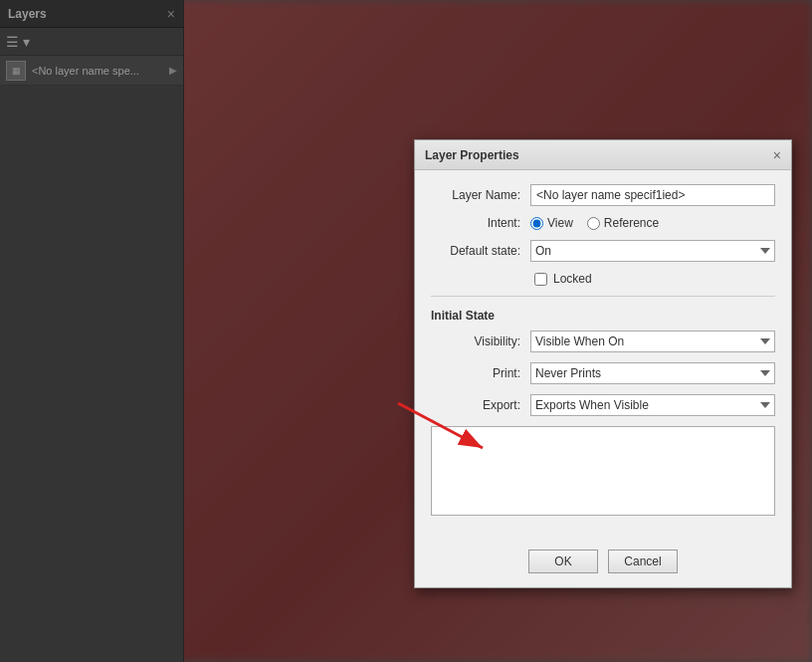 Image resolution: width=812 pixels, height=662 pixels. I want to click on section-divider, so click(603, 297).